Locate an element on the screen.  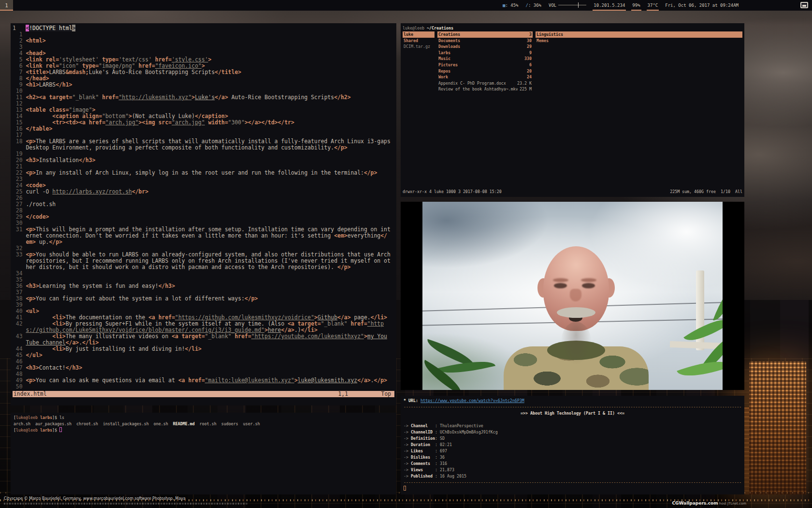
file-manager-window: luke@leeb ~/Creations lukeSharedDCIM.tar… is located at coordinates (572, 110).